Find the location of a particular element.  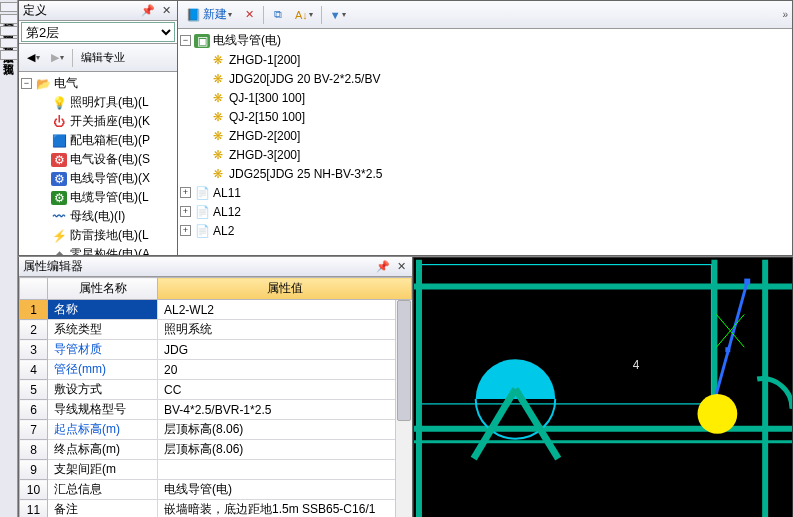

filter-button: ▼▾ is located at coordinates (338, 15).